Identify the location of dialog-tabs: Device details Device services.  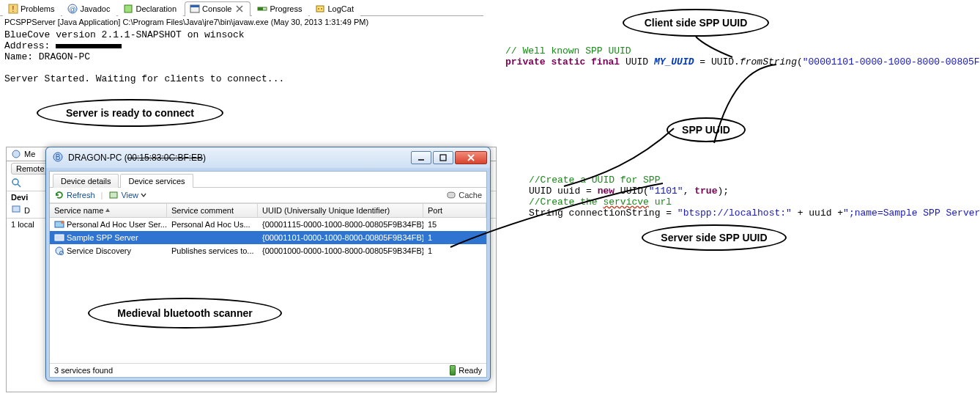
(268, 180).